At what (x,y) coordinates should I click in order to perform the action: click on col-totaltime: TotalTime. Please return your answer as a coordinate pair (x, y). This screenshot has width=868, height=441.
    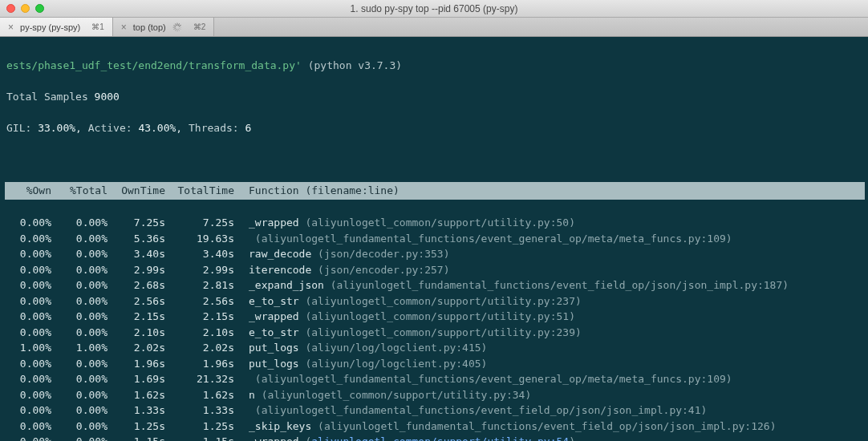
    Looking at the image, I should click on (200, 191).